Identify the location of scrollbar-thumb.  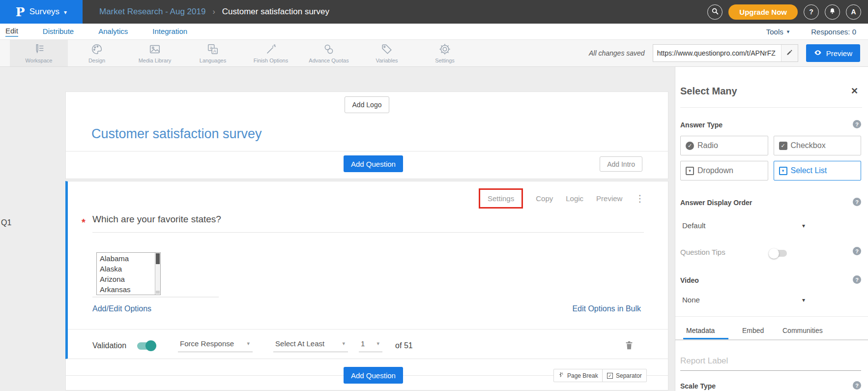
(158, 259).